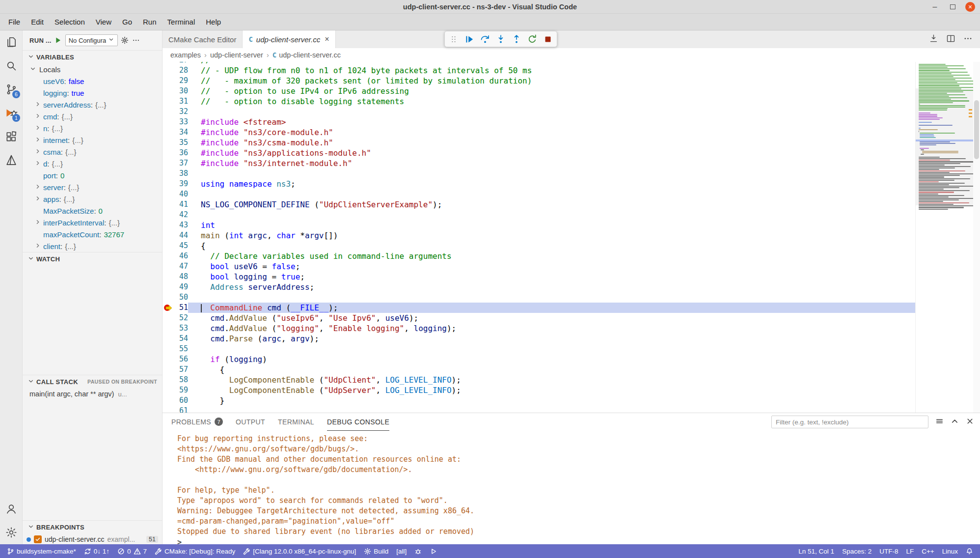 The image size is (980, 558). Describe the element at coordinates (940, 422) in the screenshot. I see `panel-menu-icon` at that location.